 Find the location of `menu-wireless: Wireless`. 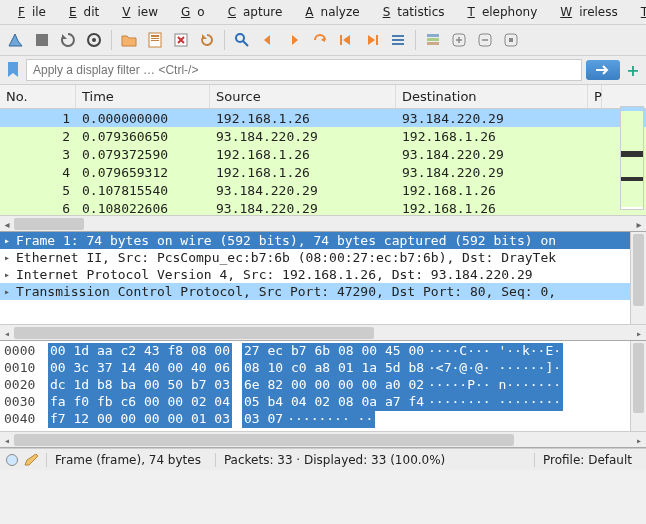

menu-wireless: Wireless is located at coordinates (585, 12).